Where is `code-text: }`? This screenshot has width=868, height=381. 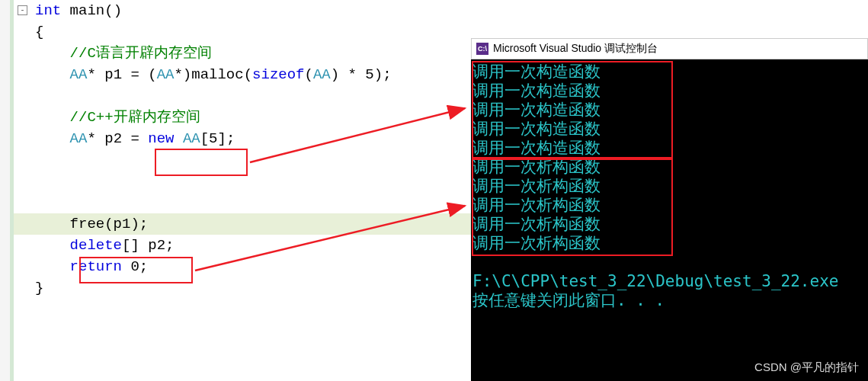
code-text: } is located at coordinates (40, 288).